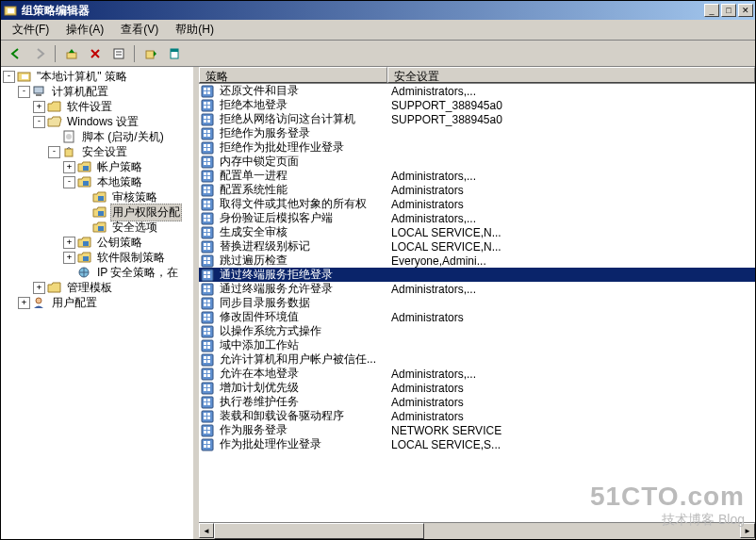  I want to click on back-button, so click(15, 54).